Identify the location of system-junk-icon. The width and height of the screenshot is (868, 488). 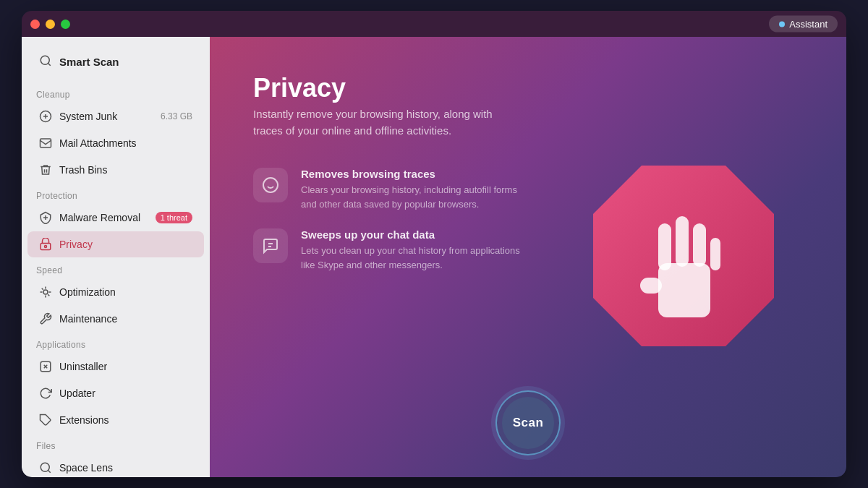
(46, 116).